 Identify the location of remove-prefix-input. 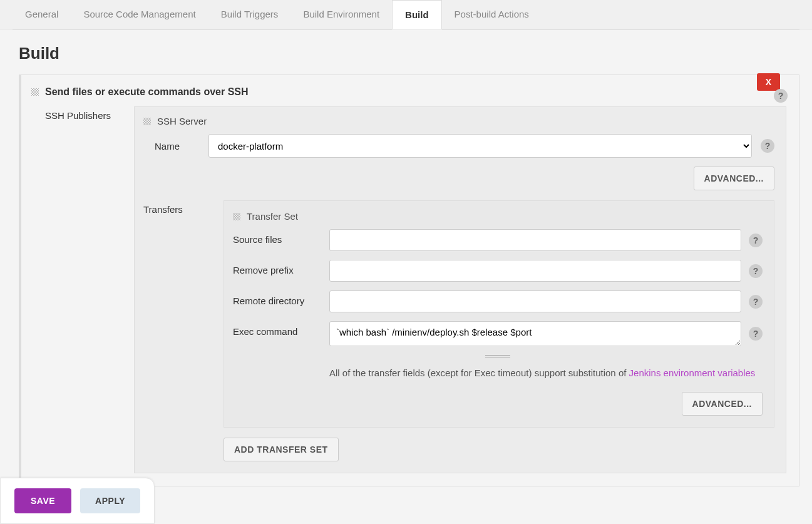
(535, 270).